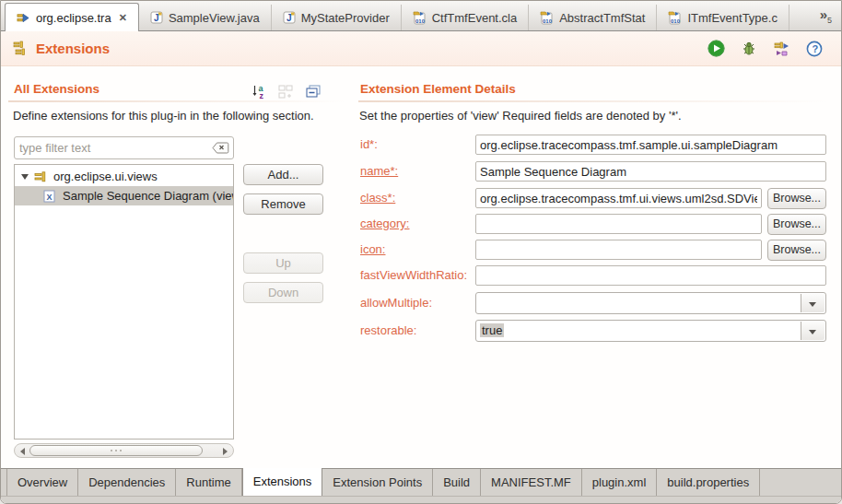 The image size is (842, 504). I want to click on form-page-header: Extensions ?, so click(421, 49).